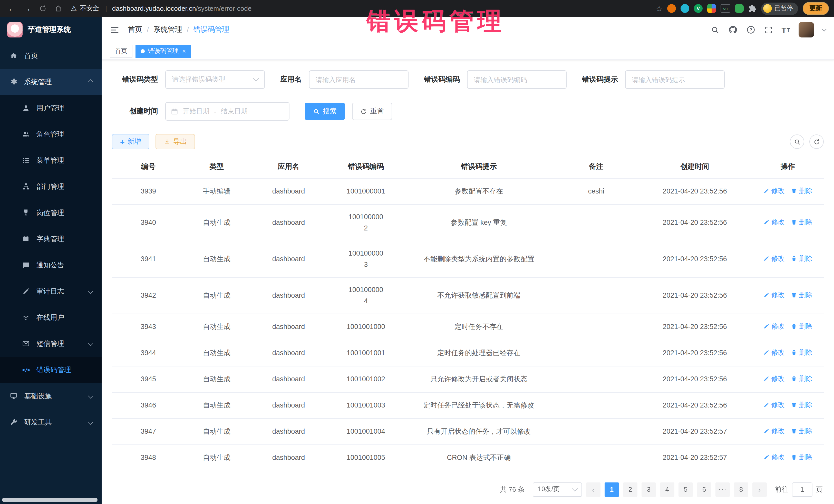  What do you see at coordinates (659, 8) in the screenshot?
I see `bookmark-star-icon: ☆` at bounding box center [659, 8].